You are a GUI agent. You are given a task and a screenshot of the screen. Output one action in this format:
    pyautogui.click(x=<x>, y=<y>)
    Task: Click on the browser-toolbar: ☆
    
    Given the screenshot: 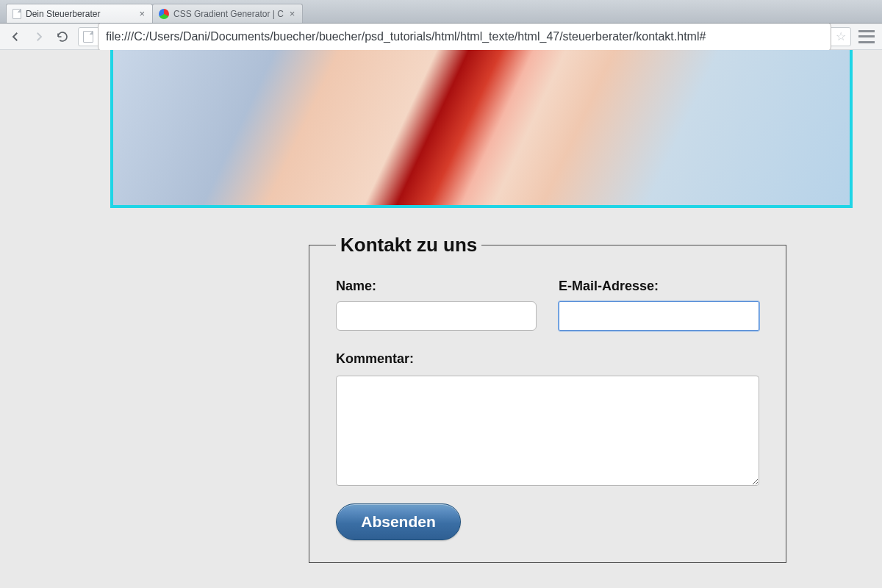 What is the action you would take?
    pyautogui.click(x=441, y=37)
    